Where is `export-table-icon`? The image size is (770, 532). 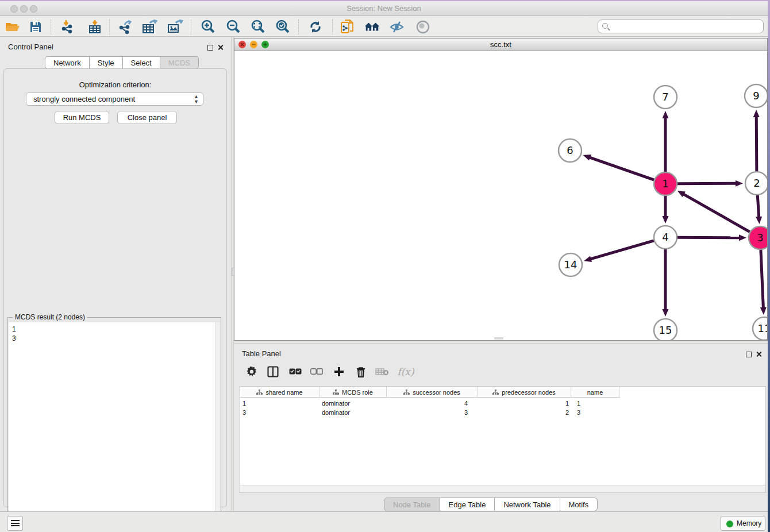 export-table-icon is located at coordinates (150, 27).